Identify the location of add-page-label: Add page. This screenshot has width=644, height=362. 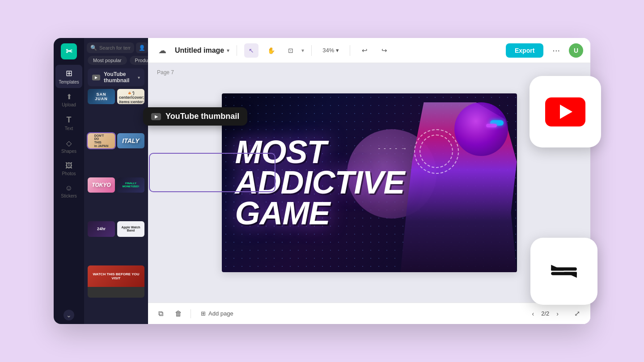
(221, 314).